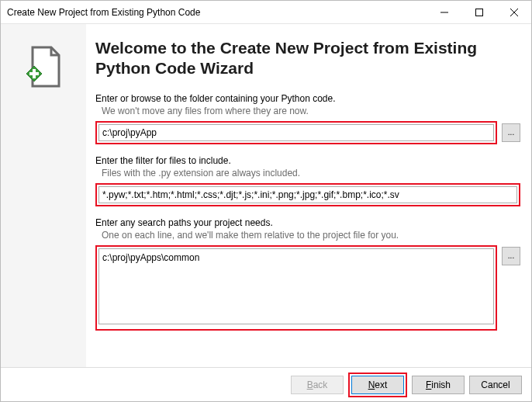 The width and height of the screenshot is (532, 402). Describe the element at coordinates (43, 69) in the screenshot. I see `python-project-icon` at that location.